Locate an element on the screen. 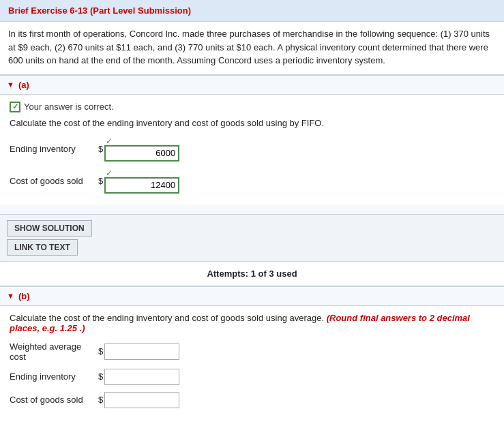  cost-of-goods-label-a: Cost of goods sold is located at coordinates (54, 181).